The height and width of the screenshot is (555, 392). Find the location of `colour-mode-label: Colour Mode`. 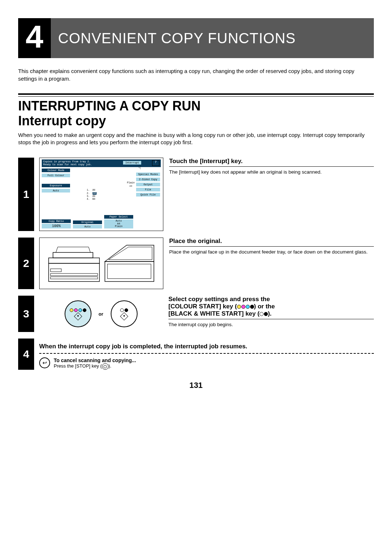

colour-mode-label: Colour Mode is located at coordinates (56, 170).